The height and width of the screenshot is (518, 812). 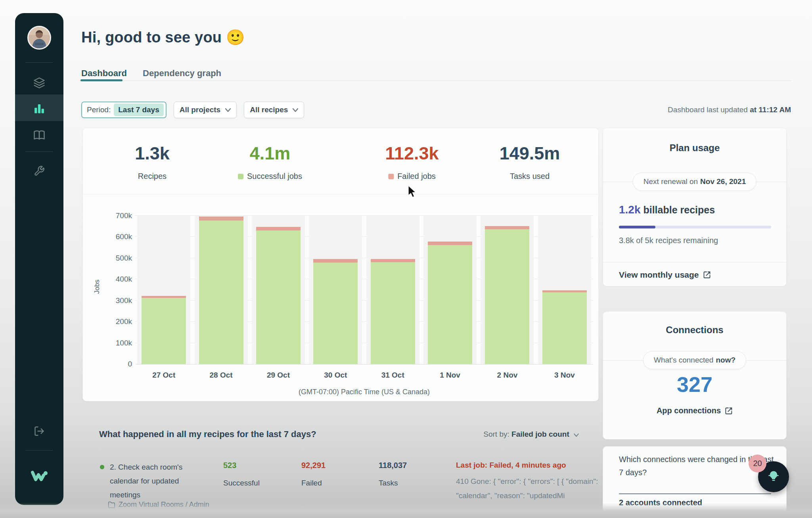 I want to click on recipe-folder-breadcrumb: Zoom Virtual Rooms / Admin, so click(x=159, y=505).